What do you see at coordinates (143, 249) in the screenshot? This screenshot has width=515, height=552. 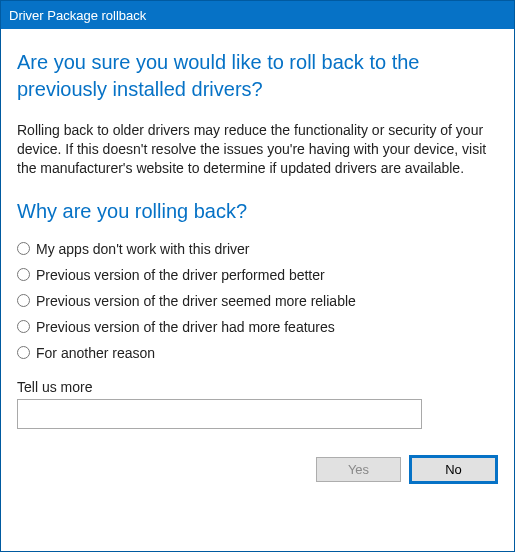 I see `option-label: My apps don't work with this driver` at bounding box center [143, 249].